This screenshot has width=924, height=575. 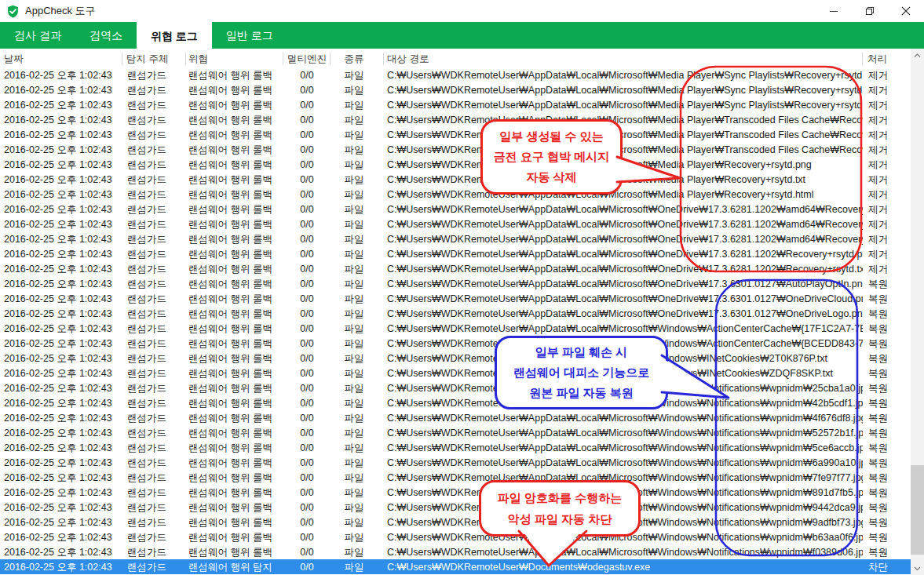 What do you see at coordinates (834, 11) in the screenshot?
I see `minimize-button` at bounding box center [834, 11].